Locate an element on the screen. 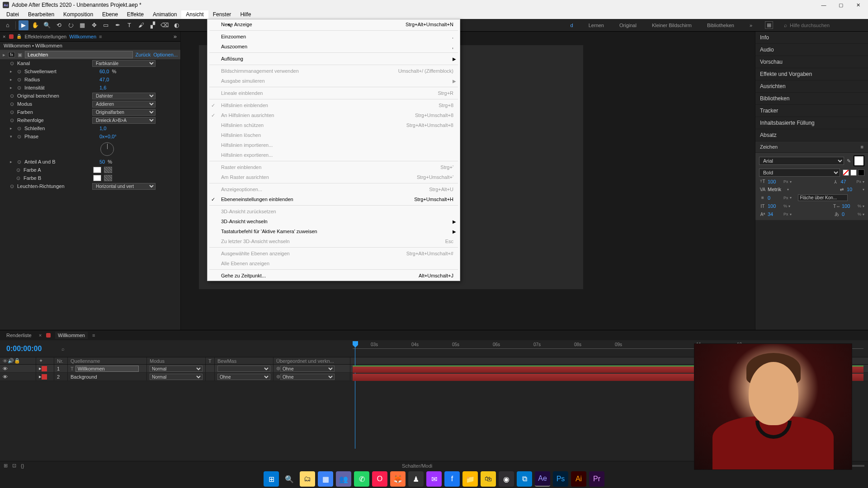 Image resolution: width=868 pixels, height=488 pixels. prop-schwellenwert-value: 60,0 is located at coordinates (104, 71).